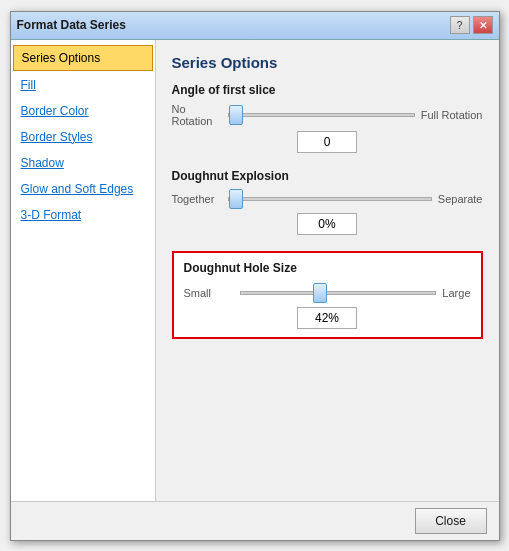 The image size is (509, 551). Describe the element at coordinates (209, 293) in the screenshot. I see `hole-left-label: Small` at that location.